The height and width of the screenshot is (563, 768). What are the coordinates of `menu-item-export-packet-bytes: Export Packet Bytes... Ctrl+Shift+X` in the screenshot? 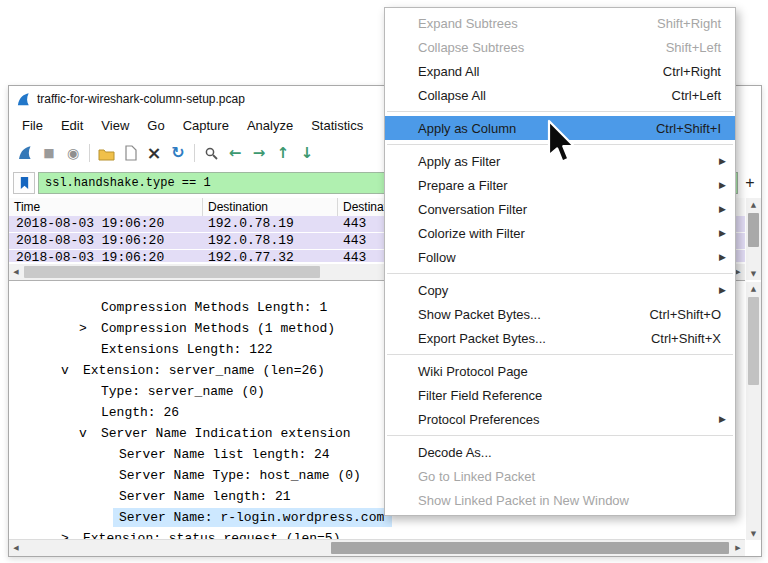 It's located at (560, 338).